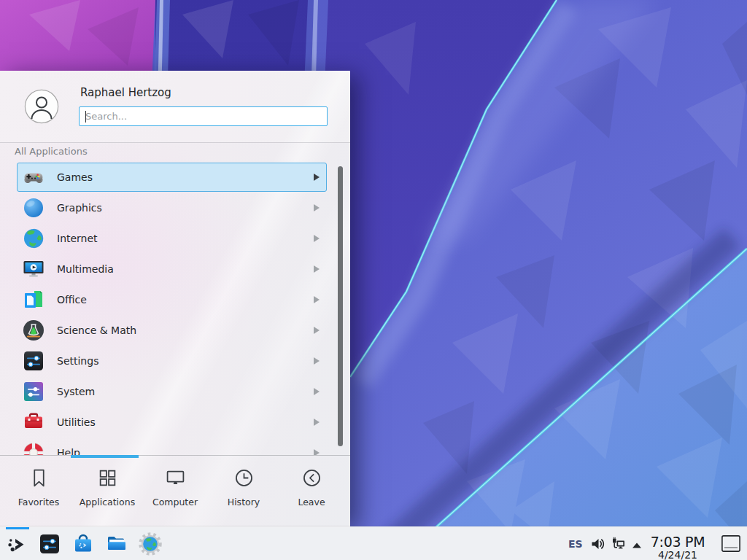  Describe the element at coordinates (576, 544) in the screenshot. I see `keyboard-layout-indicator: ES` at that location.